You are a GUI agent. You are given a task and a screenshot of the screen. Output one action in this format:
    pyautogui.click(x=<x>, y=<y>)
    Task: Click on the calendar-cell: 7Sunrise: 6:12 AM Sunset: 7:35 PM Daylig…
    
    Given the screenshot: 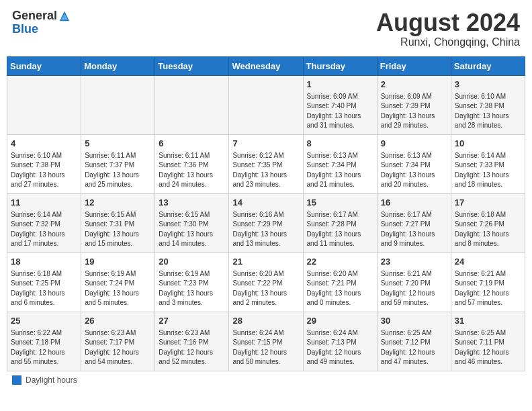 What is the action you would take?
    pyautogui.click(x=266, y=164)
    